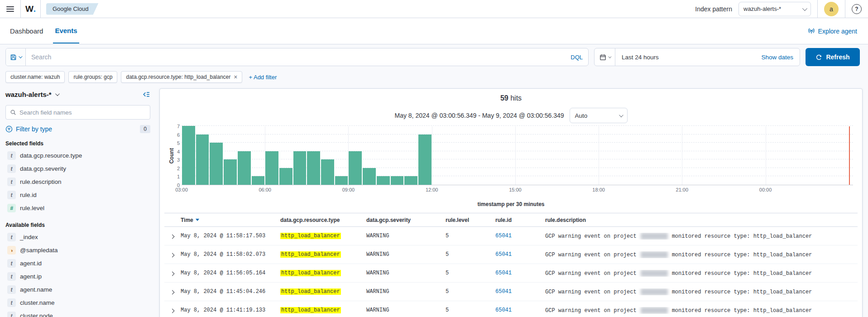 The image size is (868, 317). Describe the element at coordinates (832, 31) in the screenshot. I see `explore-agent-link: Explore agent` at that location.